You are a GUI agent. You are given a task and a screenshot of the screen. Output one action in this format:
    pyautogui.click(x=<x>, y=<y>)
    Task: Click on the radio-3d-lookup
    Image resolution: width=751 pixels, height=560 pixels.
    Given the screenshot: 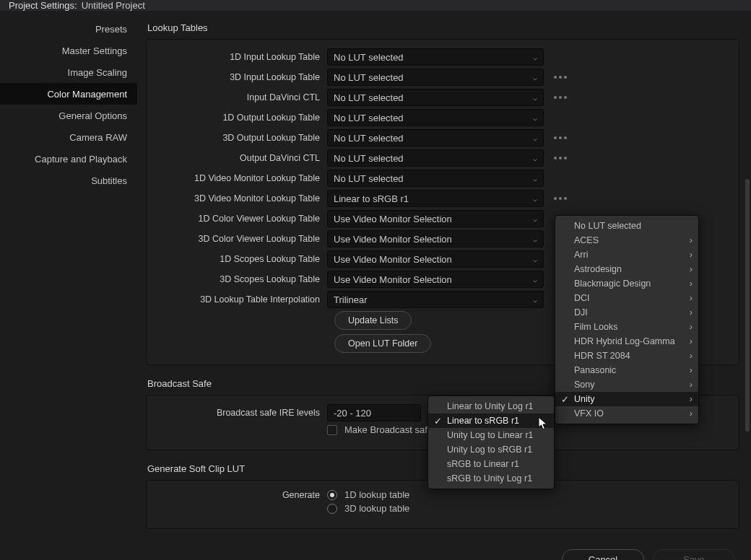 What is the action you would take?
    pyautogui.click(x=332, y=509)
    